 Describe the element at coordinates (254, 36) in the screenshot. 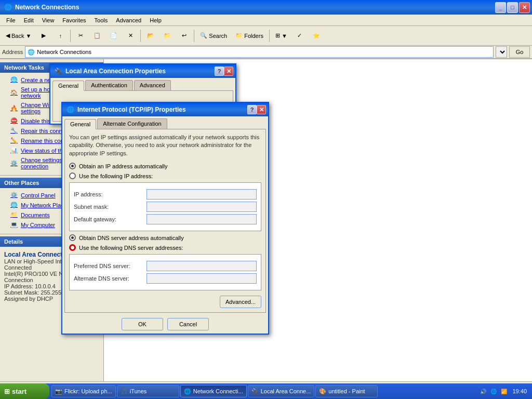

I see `folders-label: Folders` at that location.